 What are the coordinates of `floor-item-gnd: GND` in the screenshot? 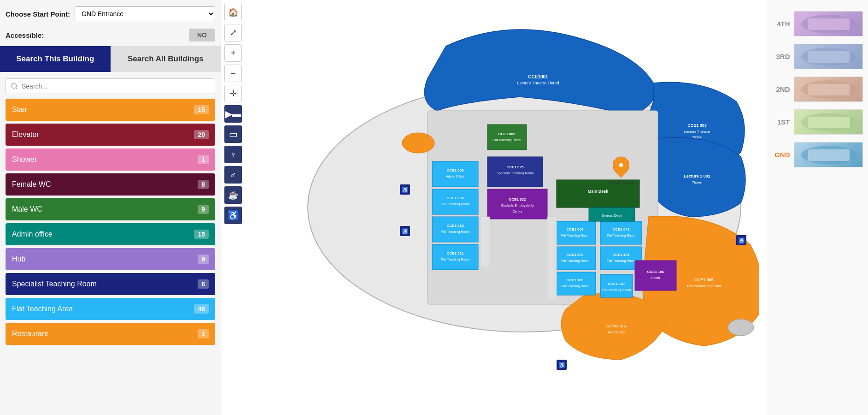 It's located at (818, 155).